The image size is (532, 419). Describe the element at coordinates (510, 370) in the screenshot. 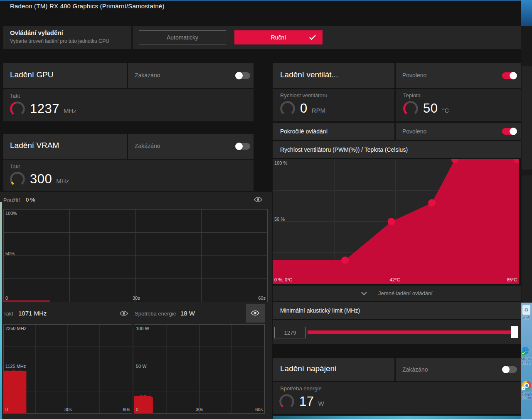

I see `power-tuning-toggle` at that location.